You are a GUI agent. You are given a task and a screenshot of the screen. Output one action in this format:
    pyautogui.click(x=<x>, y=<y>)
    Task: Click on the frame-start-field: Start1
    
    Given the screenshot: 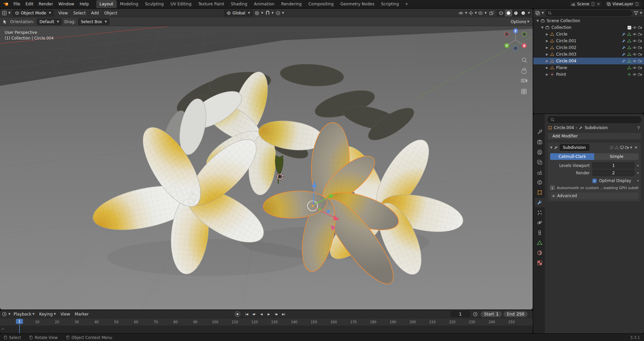 What is the action you would take?
    pyautogui.click(x=491, y=314)
    